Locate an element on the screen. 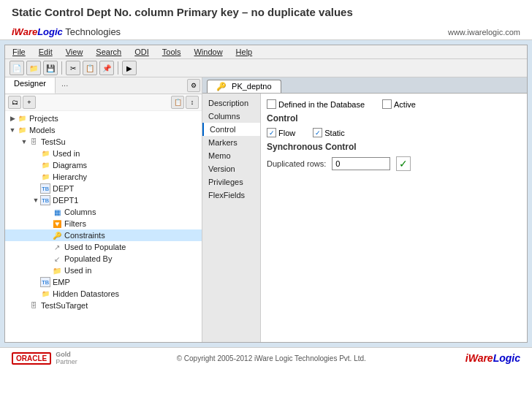 The image size is (532, 399). filters-icon: 🔽 is located at coordinates (57, 224).